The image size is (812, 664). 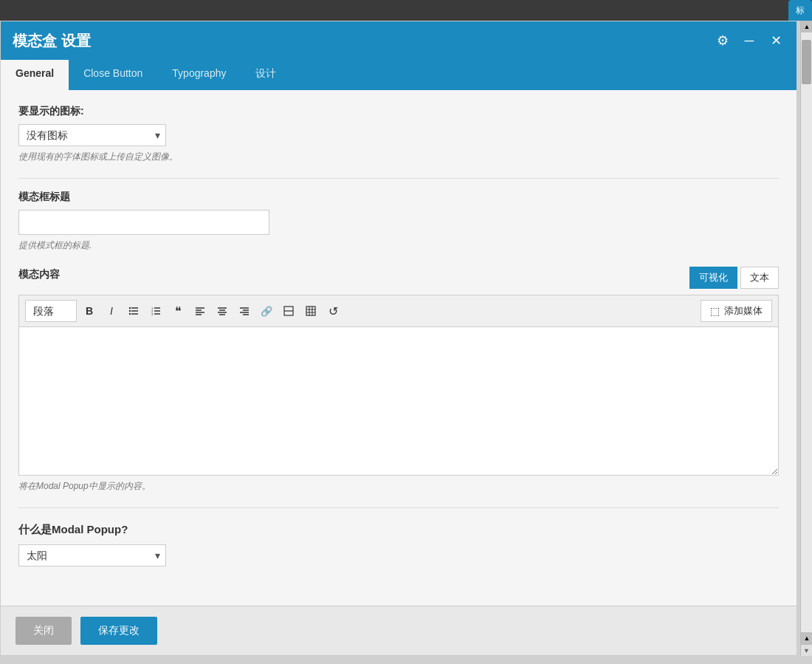 What do you see at coordinates (806, 27) in the screenshot?
I see `scroll-up-btn: ▲` at bounding box center [806, 27].